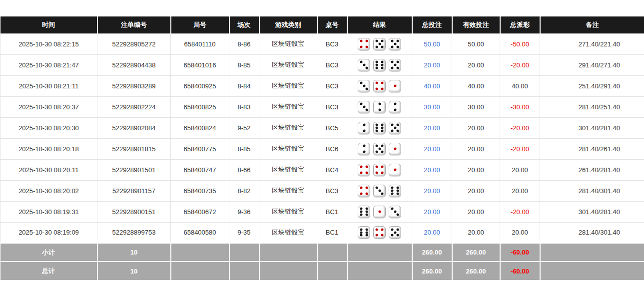 The height and width of the screenshot is (281, 644). What do you see at coordinates (322, 86) in the screenshot?
I see `table-row: 2025-10-30 08:21:11522928903289658400925…` at bounding box center [322, 86].